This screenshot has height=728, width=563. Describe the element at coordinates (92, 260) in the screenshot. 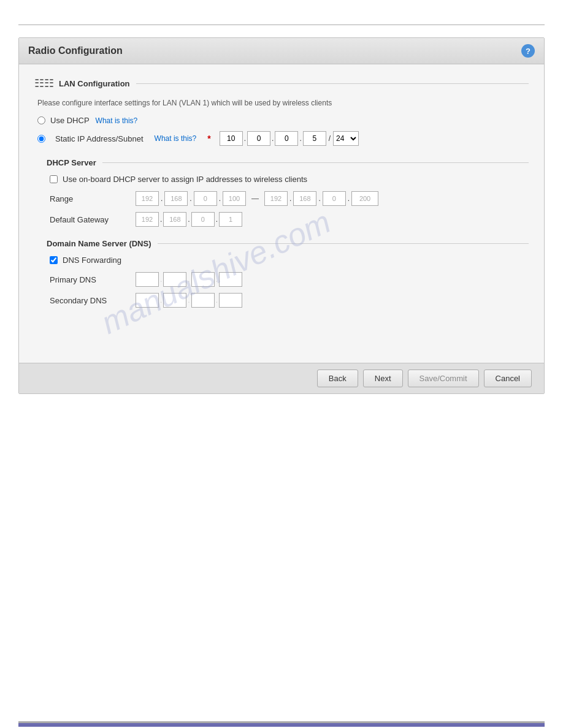

I see `dns-forwarding-label: DNS Forwarding` at that location.